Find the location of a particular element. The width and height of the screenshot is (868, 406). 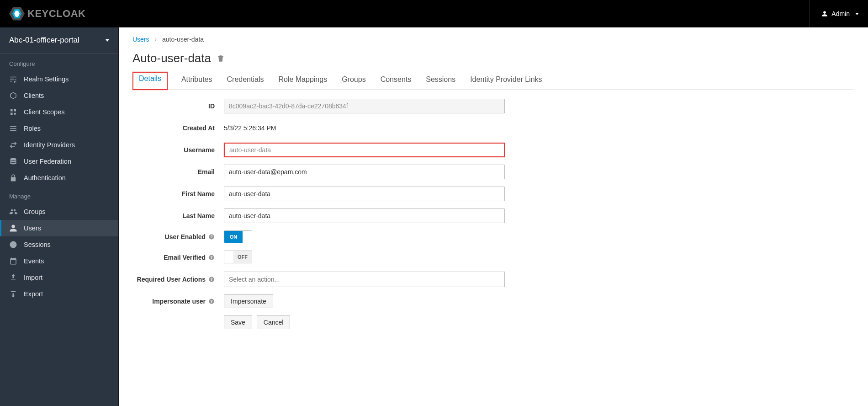

toggle-off-label: OFF is located at coordinates (243, 257).